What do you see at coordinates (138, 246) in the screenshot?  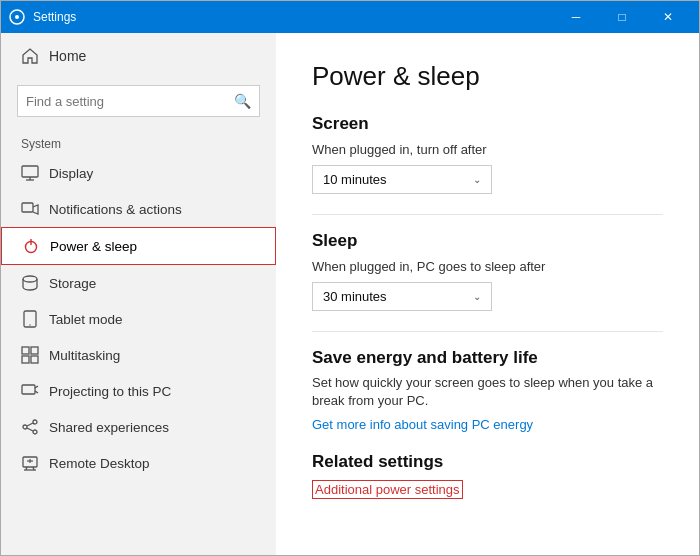 I see `sidebar-item-power: Power & sleep` at bounding box center [138, 246].